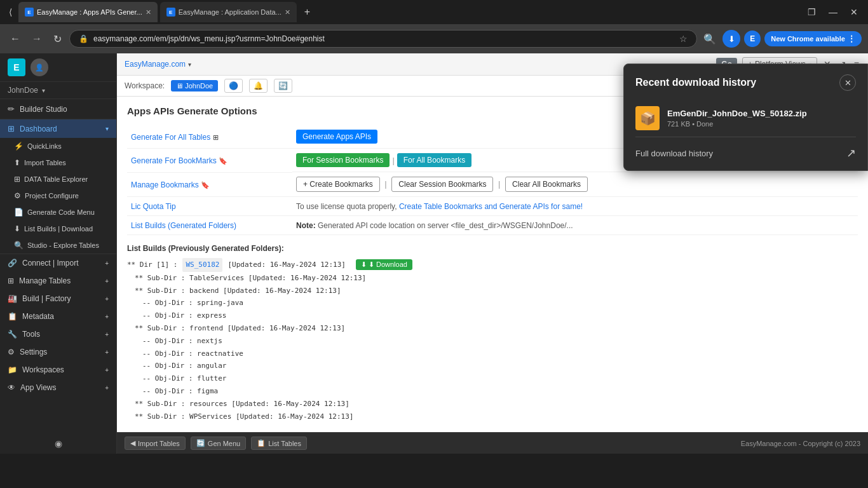 The image size is (868, 488). What do you see at coordinates (731, 39) in the screenshot?
I see `download-indicator-button: ⬇` at bounding box center [731, 39].